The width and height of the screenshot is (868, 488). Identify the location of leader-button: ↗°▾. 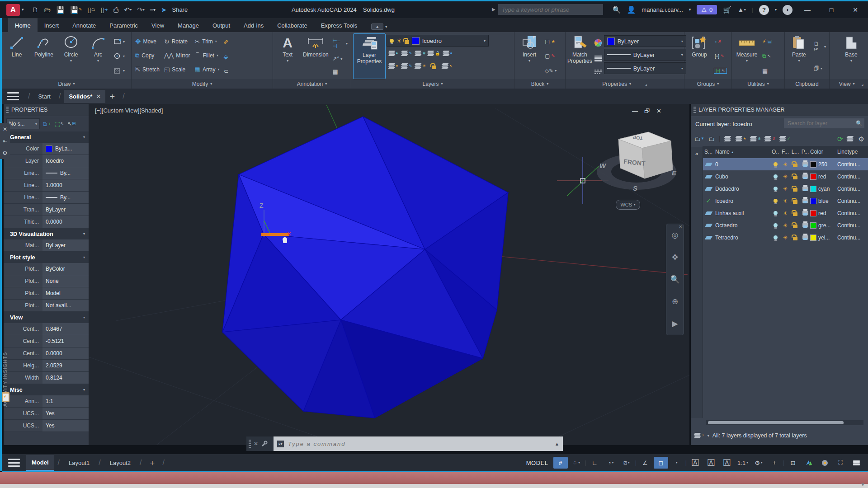
(340, 59).